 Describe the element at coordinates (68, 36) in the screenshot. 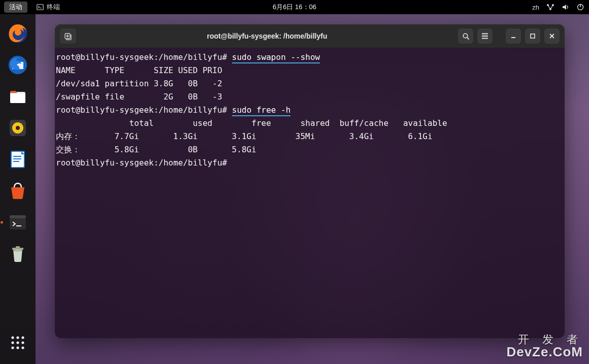

I see `new-tab-icon` at that location.